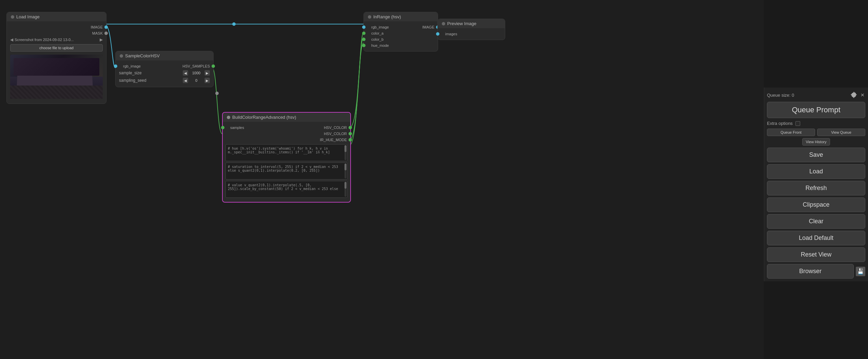  Describe the element at coordinates (185, 80) in the screenshot. I see `sampling-seed-dec: ◀` at that location.